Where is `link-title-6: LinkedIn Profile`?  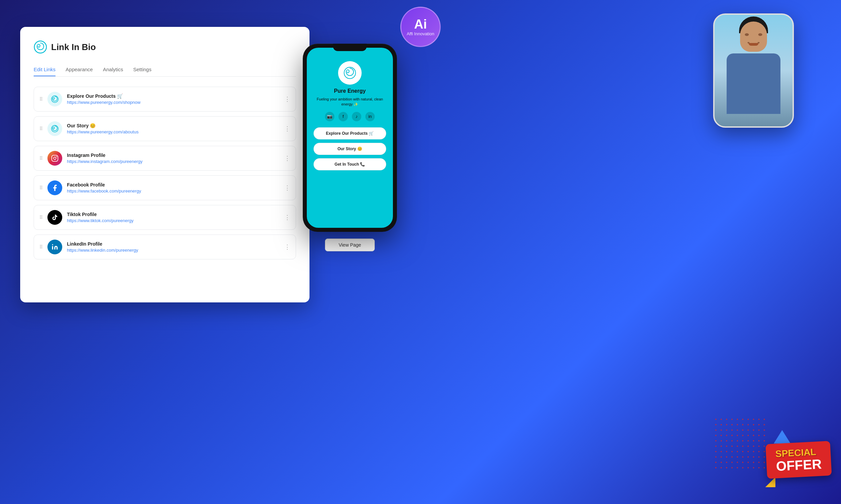
link-title-6: LinkedIn Profile is located at coordinates (173, 244).